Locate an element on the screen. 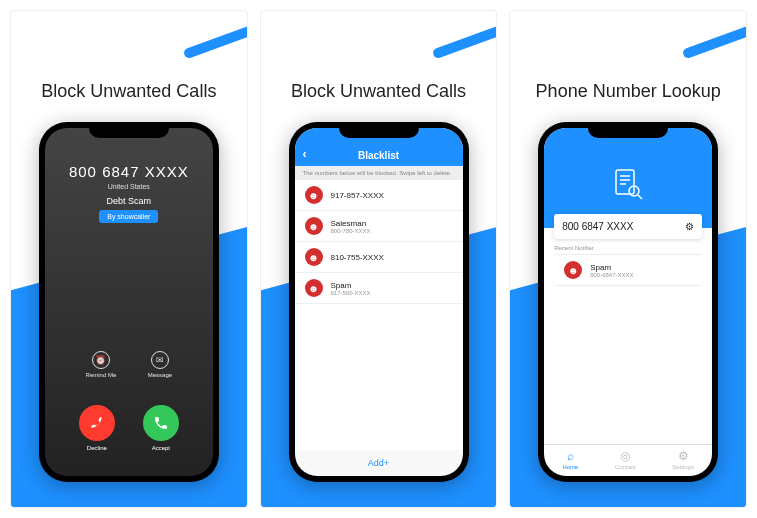 The height and width of the screenshot is (518, 757). add-button: Add+ is located at coordinates (379, 463).